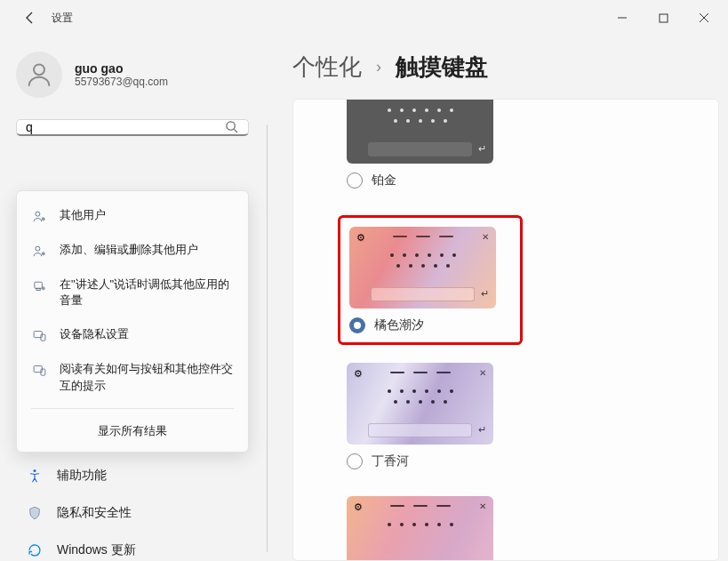 The image size is (728, 561). What do you see at coordinates (83, 215) in the screenshot?
I see `search-result-label: 其他用户` at bounding box center [83, 215].